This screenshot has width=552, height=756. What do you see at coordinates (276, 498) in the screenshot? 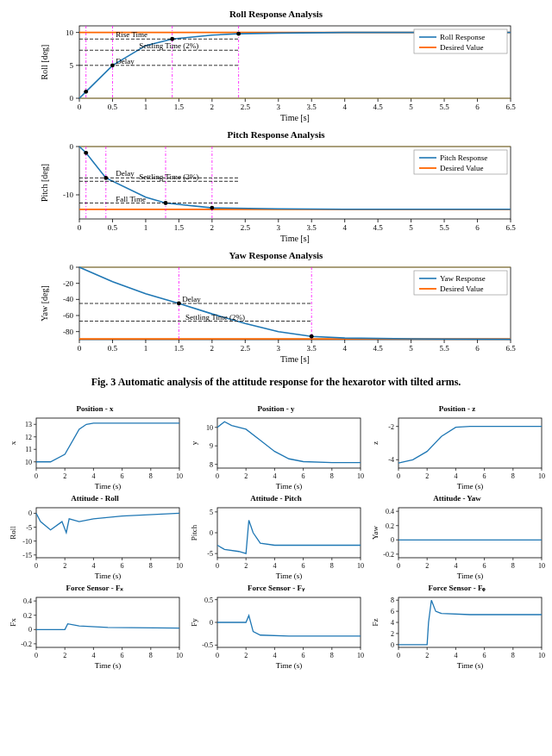
I see `small-chart-title: Attitude - Pitch` at bounding box center [276, 498].